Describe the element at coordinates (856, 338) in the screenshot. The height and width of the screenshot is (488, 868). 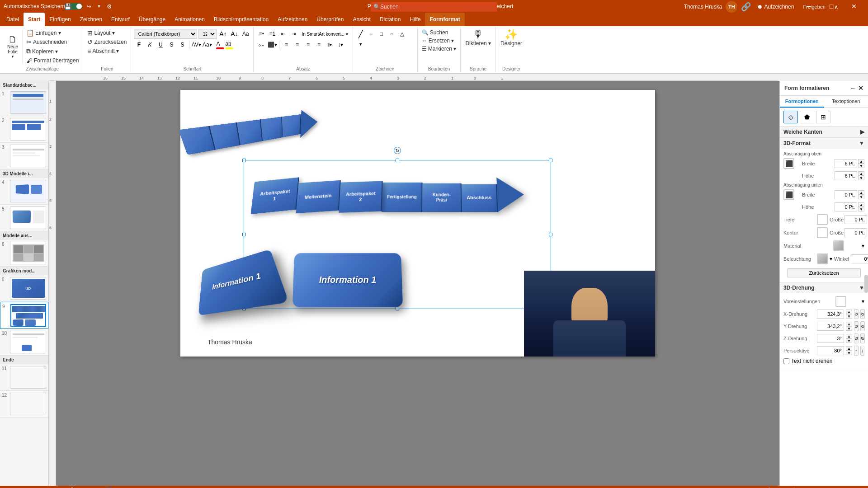
I see `z-drehung-left-btn: ↺` at that location.